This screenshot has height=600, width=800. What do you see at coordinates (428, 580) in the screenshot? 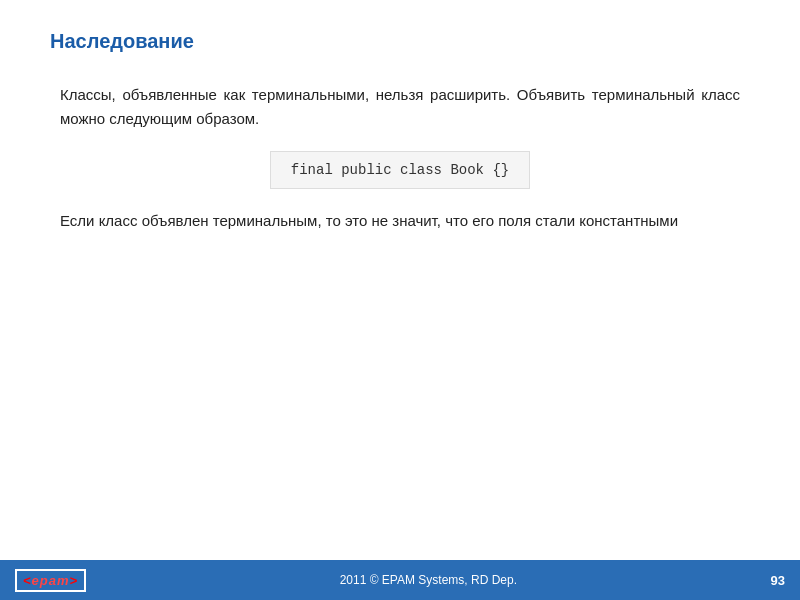
I see `footer-copyright: 2011 © EPAM Systems, RD Dep.` at bounding box center [428, 580].